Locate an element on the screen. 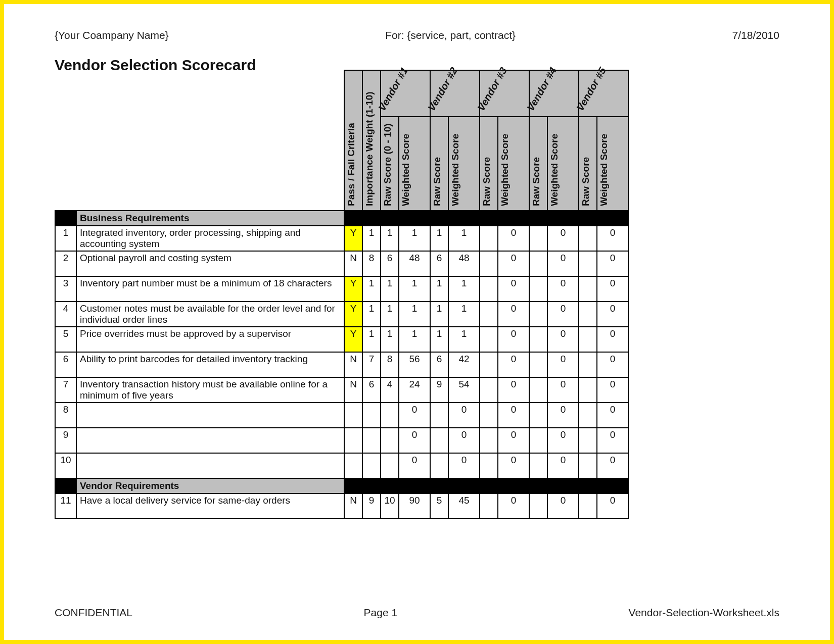  v1-weighted: 48 is located at coordinates (414, 264).